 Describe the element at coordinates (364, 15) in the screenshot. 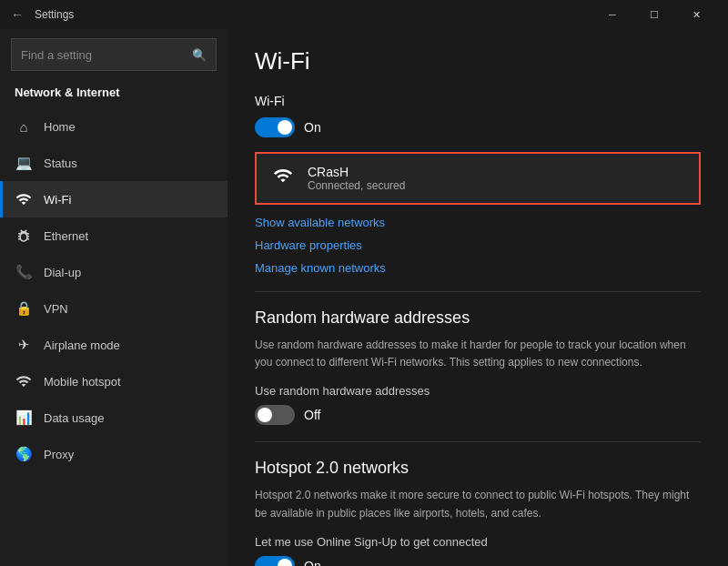

I see `title-bar: ← Settings ─ ☐ ✕` at that location.